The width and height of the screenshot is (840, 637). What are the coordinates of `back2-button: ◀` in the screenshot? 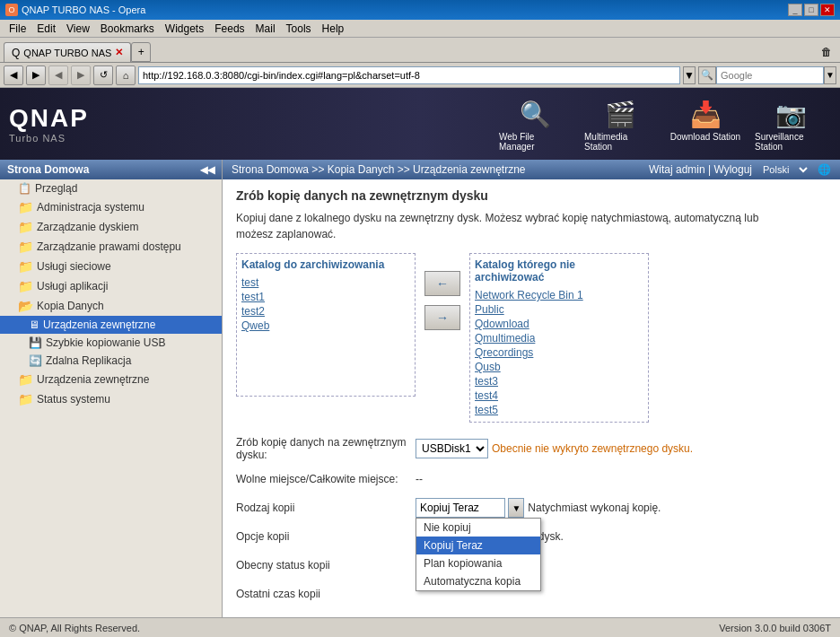 It's located at (58, 75).